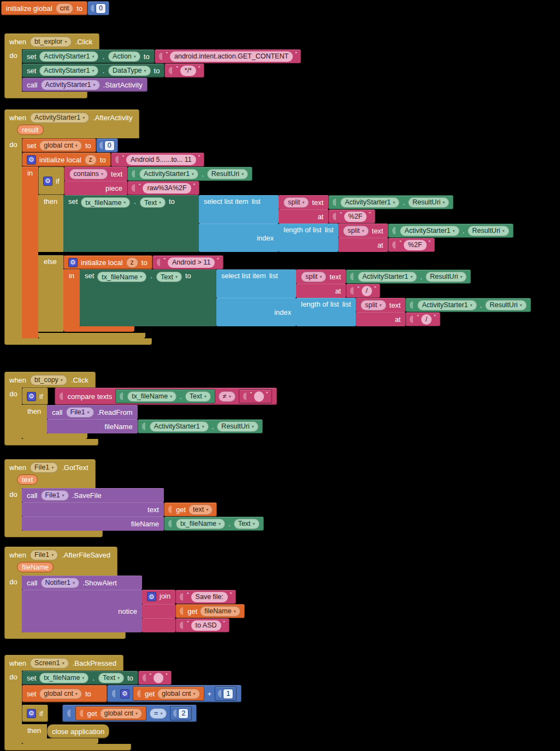  What do you see at coordinates (157, 160) in the screenshot?
I see `text-string-block: “Android 5......to... 11”` at bounding box center [157, 160].